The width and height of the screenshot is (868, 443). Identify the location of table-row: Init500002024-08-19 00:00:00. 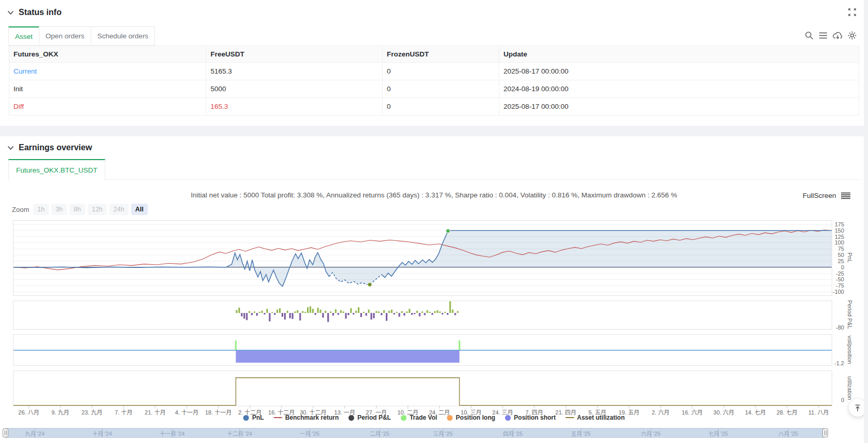
(435, 89).